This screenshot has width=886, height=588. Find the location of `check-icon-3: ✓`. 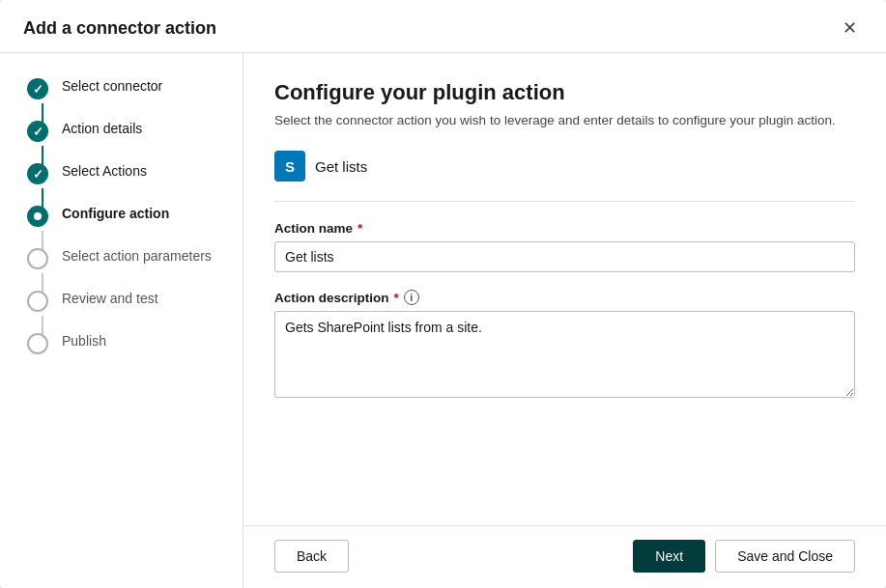

check-icon-3: ✓ is located at coordinates (39, 174).